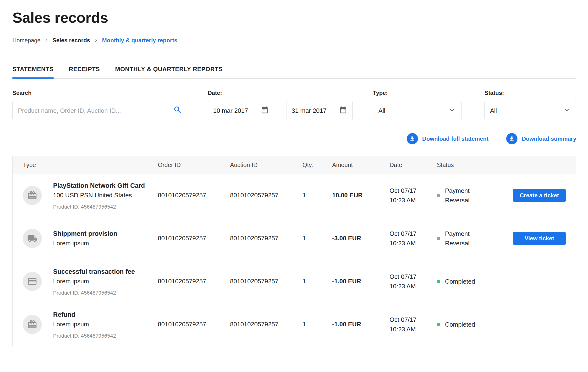  I want to click on search-input, so click(95, 111).